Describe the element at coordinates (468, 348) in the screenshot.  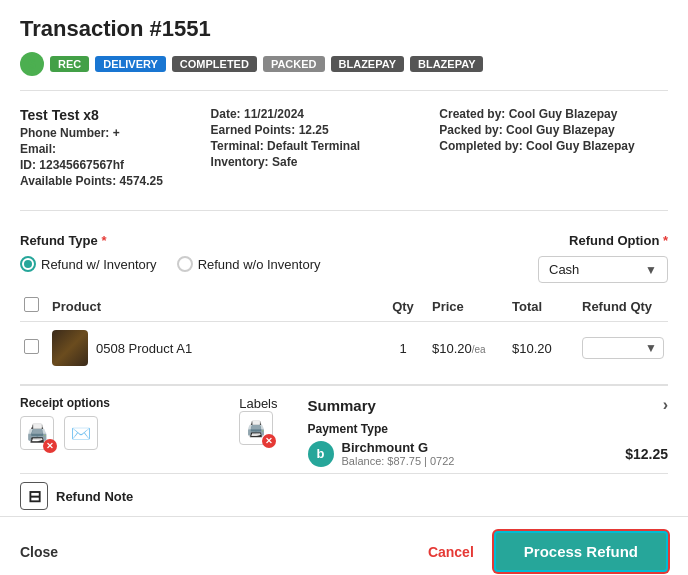
I see `row-price-cell: $10.20/ea` at that location.